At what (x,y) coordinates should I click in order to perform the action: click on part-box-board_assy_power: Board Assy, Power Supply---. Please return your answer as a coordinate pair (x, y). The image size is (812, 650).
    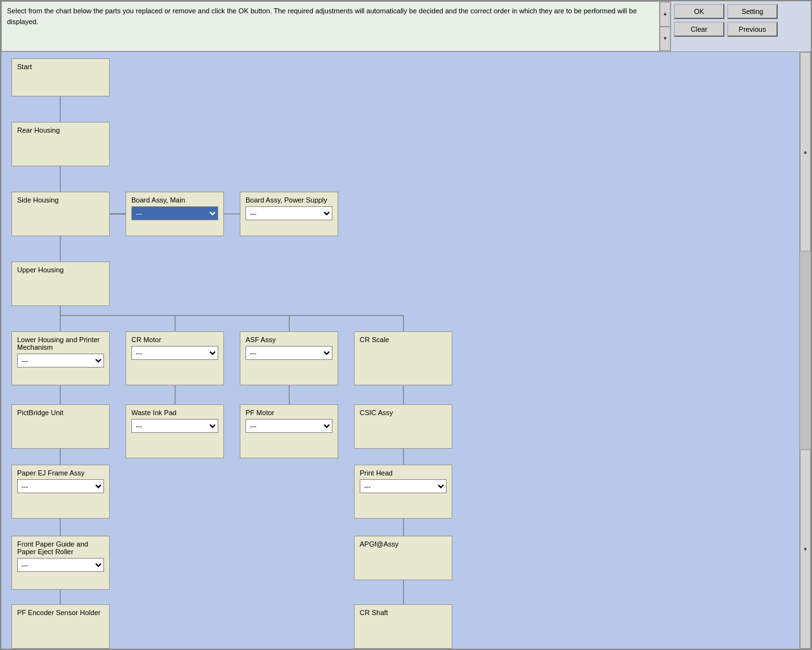
    Looking at the image, I should click on (289, 214).